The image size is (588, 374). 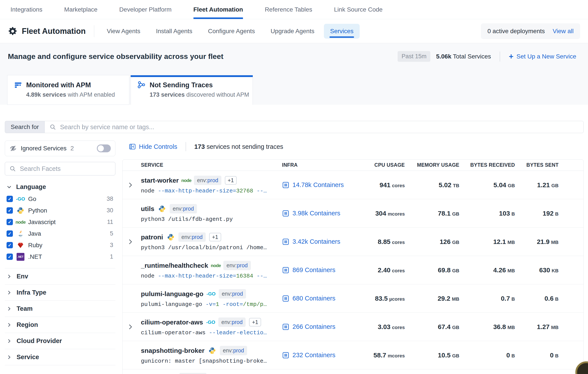 What do you see at coordinates (146, 10) in the screenshot?
I see `nav-item-developer-platform: Developer Platform` at bounding box center [146, 10].